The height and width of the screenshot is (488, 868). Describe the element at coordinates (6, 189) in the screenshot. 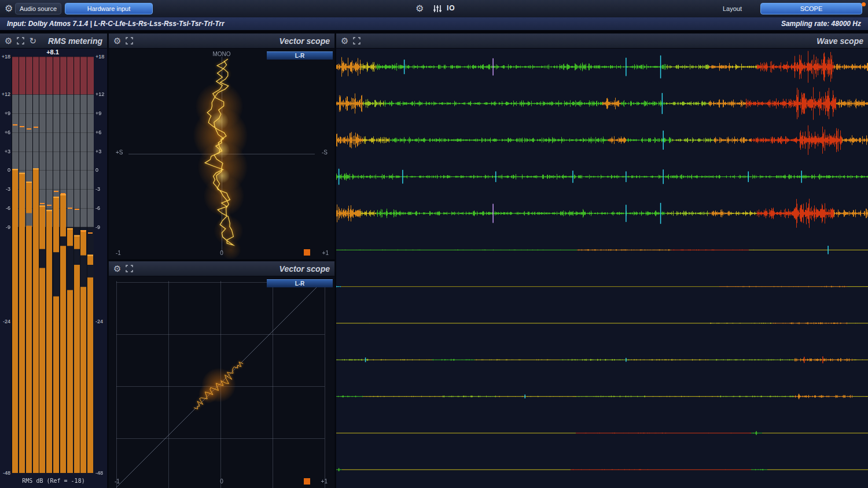

I see `rms-scale-tick-left: -3` at that location.